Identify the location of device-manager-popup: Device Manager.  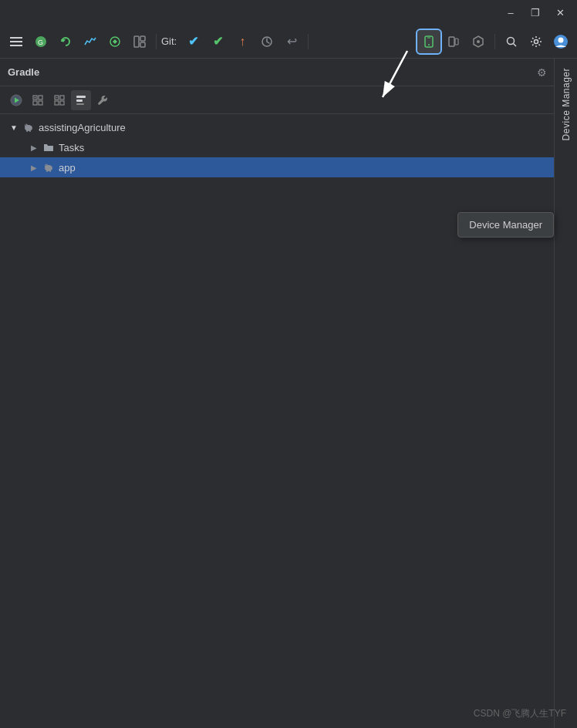
(506, 225).